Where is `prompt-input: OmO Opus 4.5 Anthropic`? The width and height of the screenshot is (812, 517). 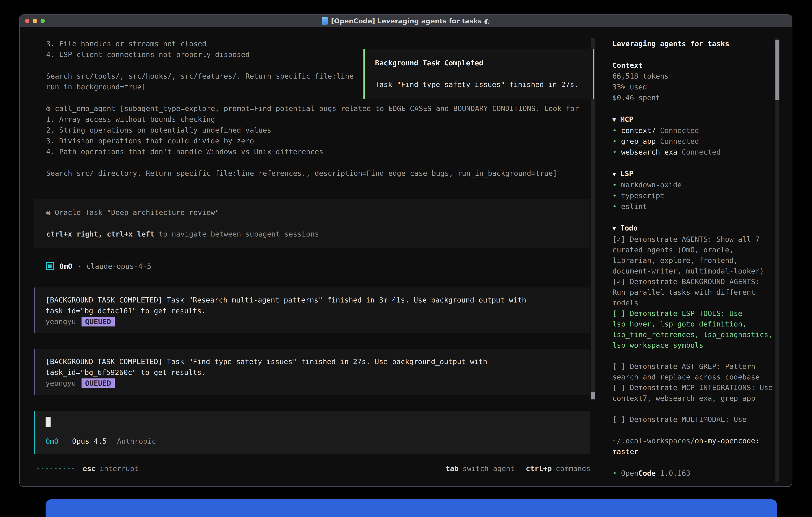 prompt-input: OmO Opus 4.5 Anthropic is located at coordinates (312, 432).